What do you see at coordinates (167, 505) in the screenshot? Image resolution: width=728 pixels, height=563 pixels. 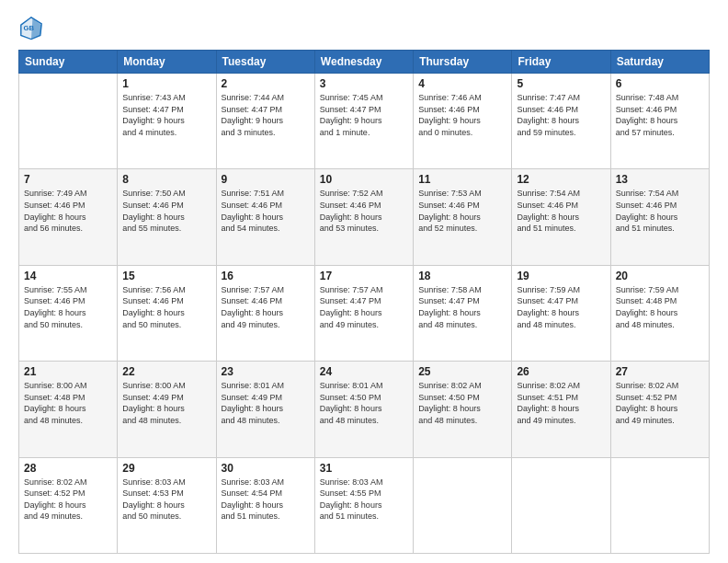 I see `calendar-cell: 29Sunrise: 8:03 AM Sunset: 4:53 PM Dayli…` at bounding box center [167, 505].